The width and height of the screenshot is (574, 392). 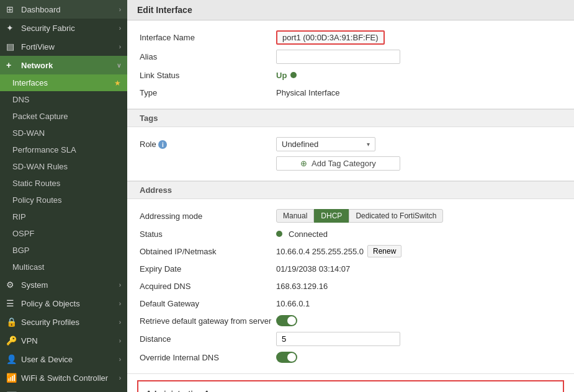 I want to click on expiry-value: 01/19/2038 03:14:07, so click(x=313, y=269).